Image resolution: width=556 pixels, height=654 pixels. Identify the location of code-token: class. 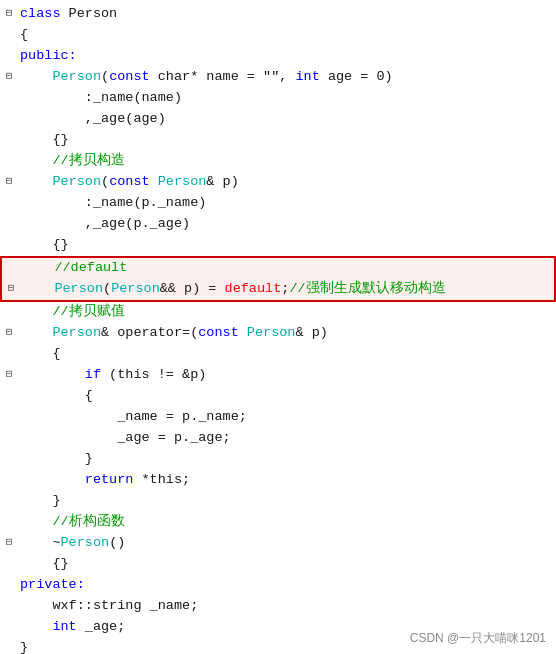
(44, 14).